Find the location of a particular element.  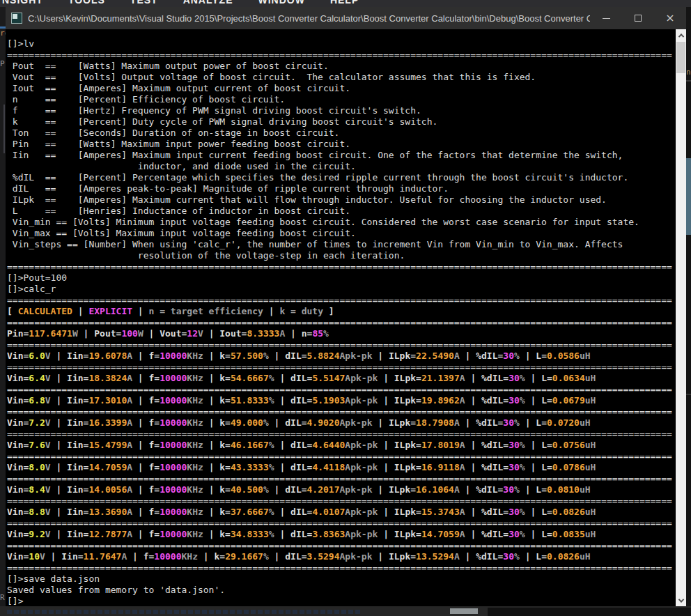

field-value: 6.8 is located at coordinates (36, 400).